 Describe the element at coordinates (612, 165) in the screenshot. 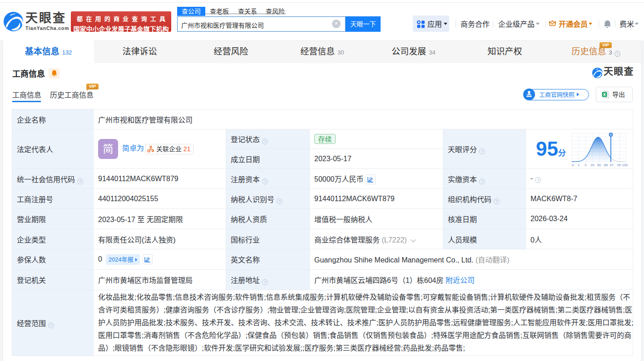

I see `svg-text: 97` at that location.